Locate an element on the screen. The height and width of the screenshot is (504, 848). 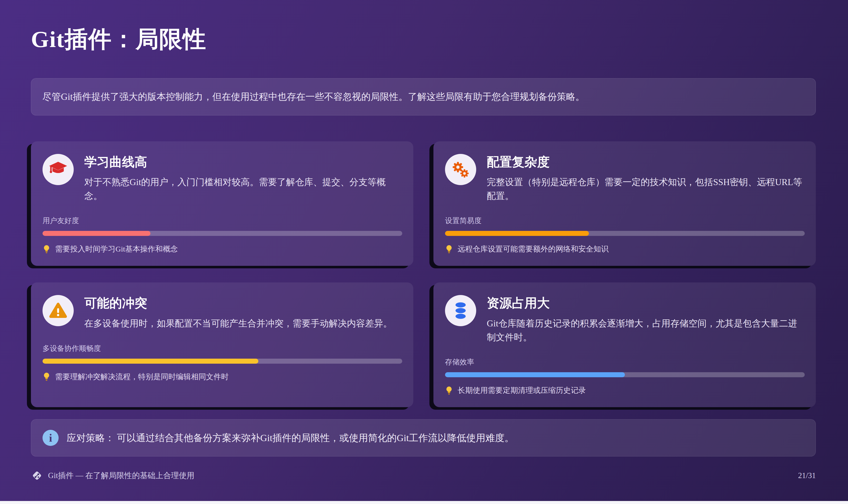
card-description: 对于不熟悉Git的用户，入门门槛相对较高。需要了解仓库、提交、分支等概念。 is located at coordinates (243, 189).